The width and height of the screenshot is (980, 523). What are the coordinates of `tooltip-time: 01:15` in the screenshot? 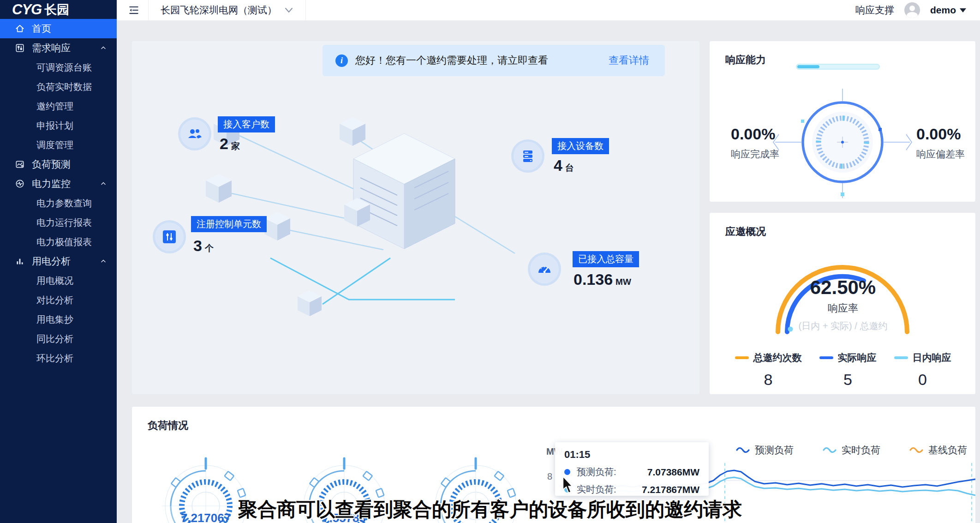 It's located at (632, 455).